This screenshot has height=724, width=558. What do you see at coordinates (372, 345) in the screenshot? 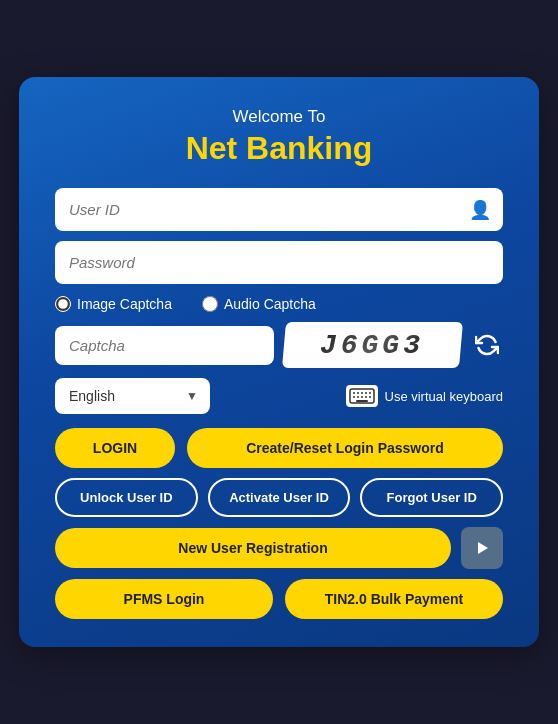
I see `captcha-image: J6GG3` at bounding box center [372, 345].